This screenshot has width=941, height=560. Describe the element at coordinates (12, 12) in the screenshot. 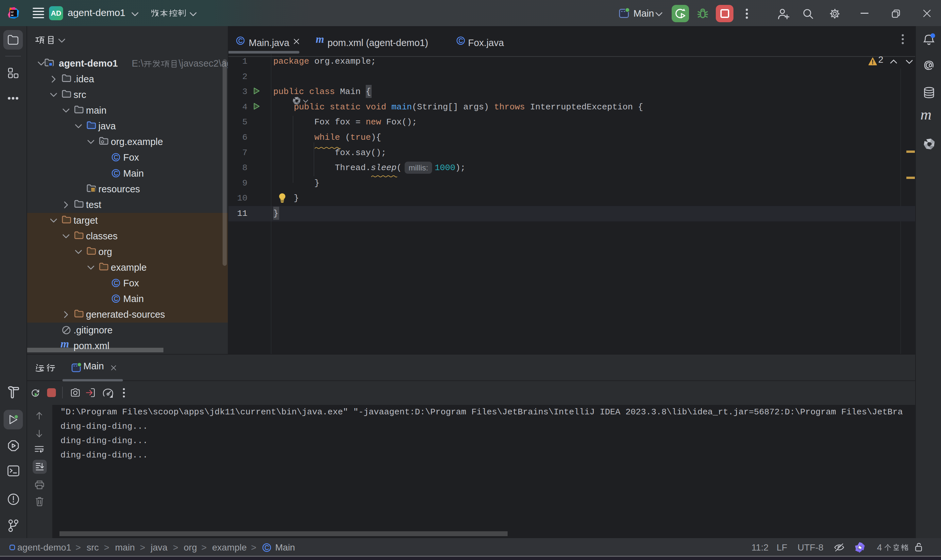

I see `svg-text: IJ` at that location.